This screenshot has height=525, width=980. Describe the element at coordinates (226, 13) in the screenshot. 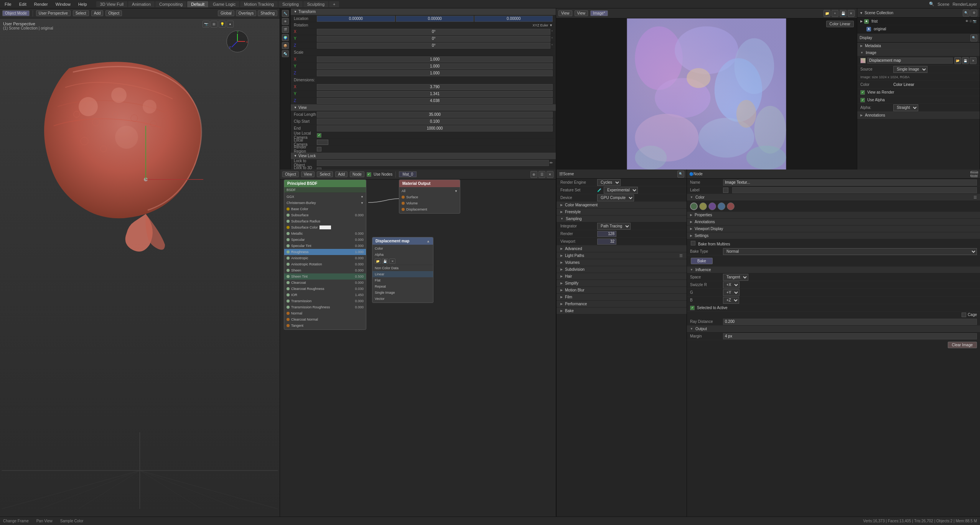

I see `global-select: Global` at that location.